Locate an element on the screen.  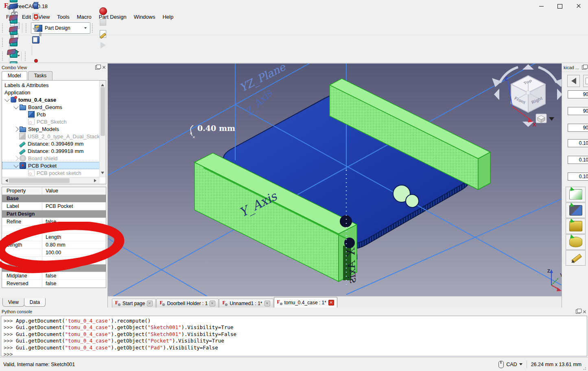
tree-item-pcb: Pcb is located at coordinates (51, 114).